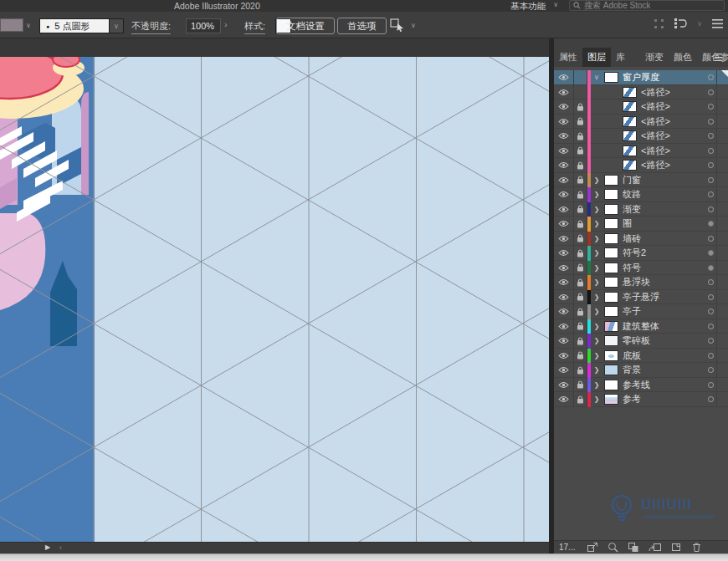 Image resolution: width=728 pixels, height=561 pixels. Describe the element at coordinates (254, 27) in the screenshot. I see `style-label: 样式:` at that location.